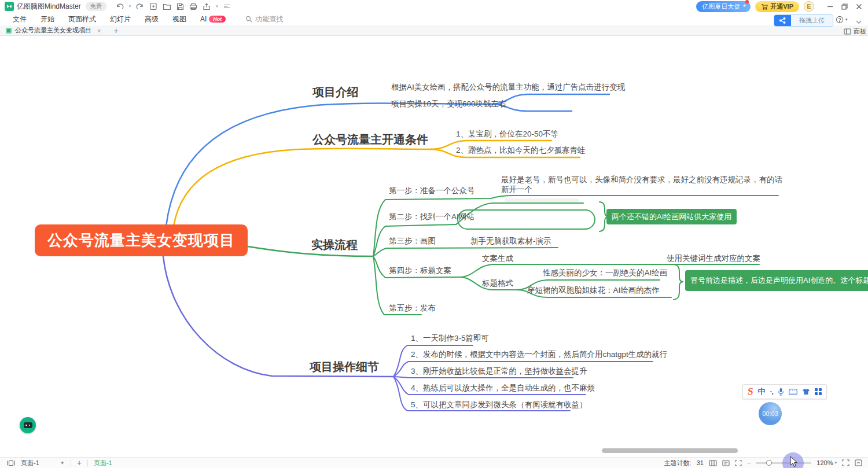  What do you see at coordinates (836, 463) in the screenshot?
I see `zoom-level-caret: ▾` at bounding box center [836, 463].